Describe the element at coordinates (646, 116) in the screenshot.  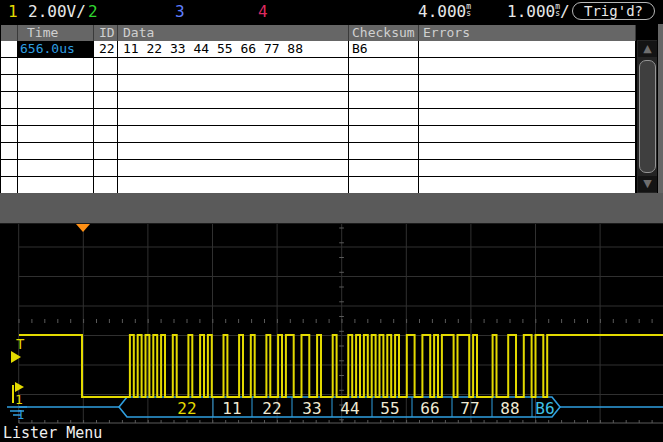
I see `lister-scrollbar: ▲ ▼` at that location.